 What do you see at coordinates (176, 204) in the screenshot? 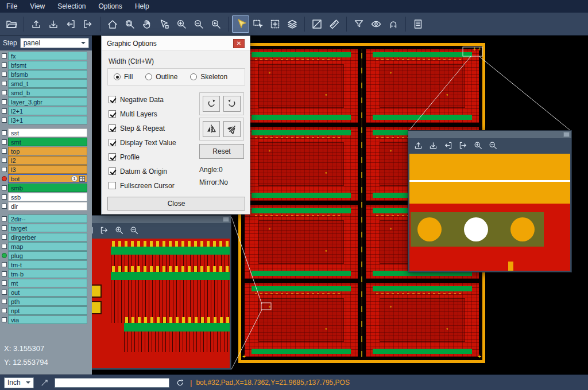
I see `close-button: Close` at bounding box center [176, 204].